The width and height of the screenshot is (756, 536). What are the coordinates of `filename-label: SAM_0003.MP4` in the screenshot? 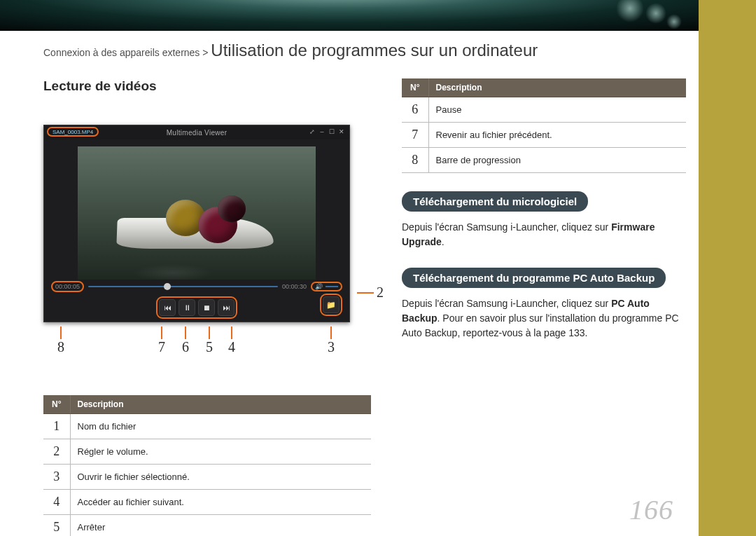 It's located at (73, 132).